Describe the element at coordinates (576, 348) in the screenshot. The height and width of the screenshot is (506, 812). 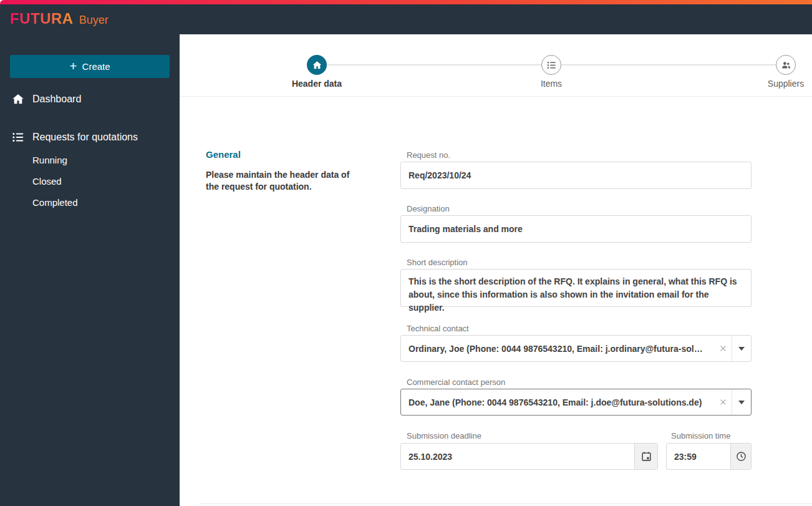
I see `technical-contact-combobox: Ordinary, Joe (Phone: 0044 9876543210, E…` at that location.